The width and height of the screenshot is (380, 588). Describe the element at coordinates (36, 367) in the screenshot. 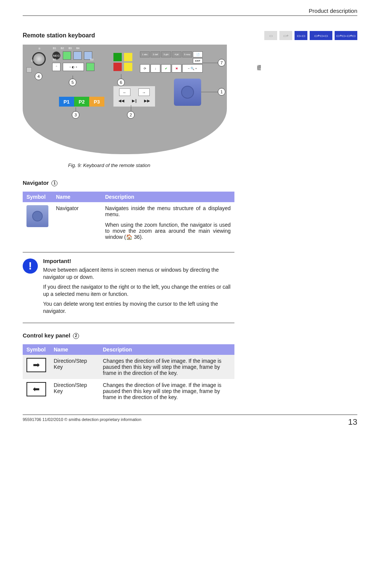

I see `ctrl-symbol-1: ➡` at that location.